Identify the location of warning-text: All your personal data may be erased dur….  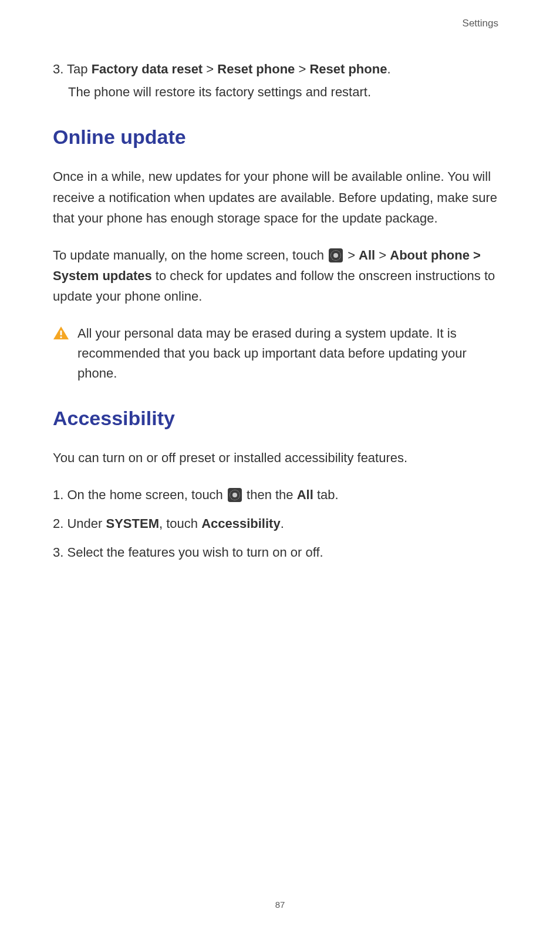
(292, 353).